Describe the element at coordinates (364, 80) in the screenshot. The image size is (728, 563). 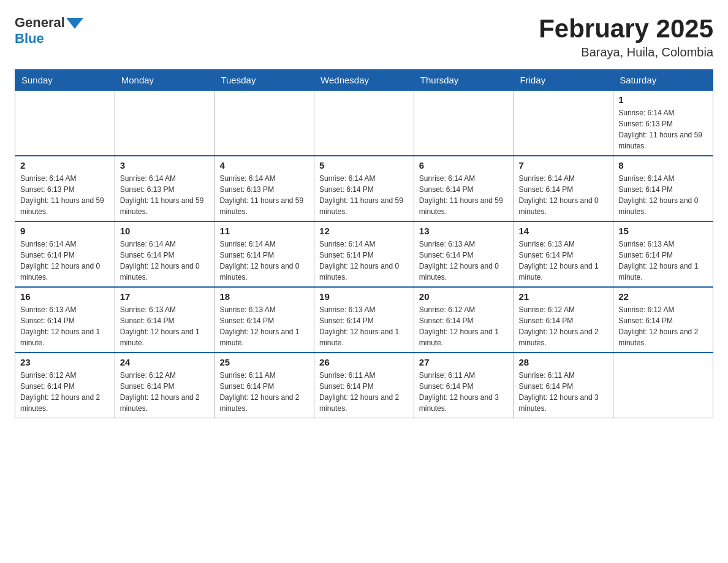
I see `day-of-week-header: Wednesday` at that location.